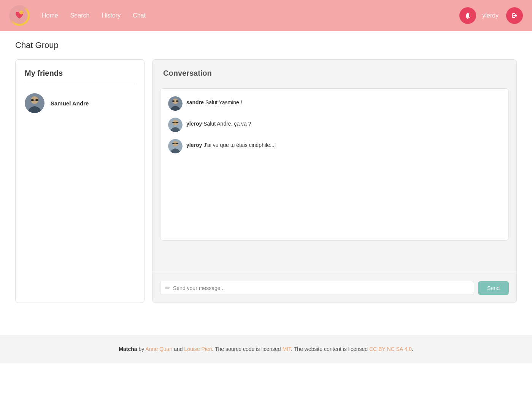  I want to click on friend-item: Samuel Andre, so click(80, 103).